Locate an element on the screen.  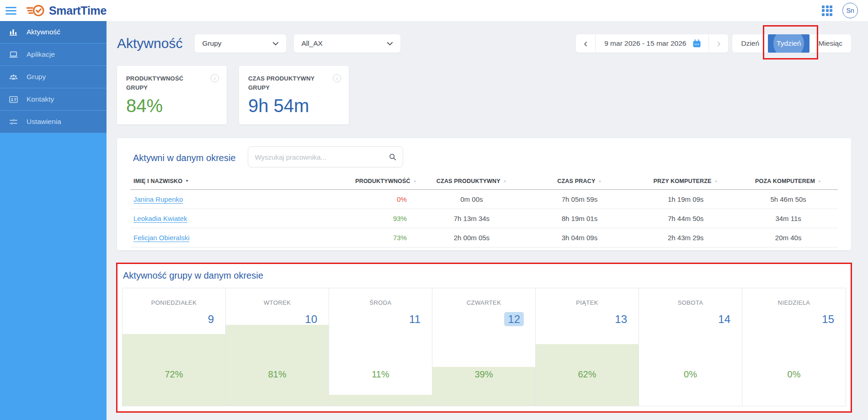
day-cell-saturday: SOBOTA 14 0% is located at coordinates (691, 347).